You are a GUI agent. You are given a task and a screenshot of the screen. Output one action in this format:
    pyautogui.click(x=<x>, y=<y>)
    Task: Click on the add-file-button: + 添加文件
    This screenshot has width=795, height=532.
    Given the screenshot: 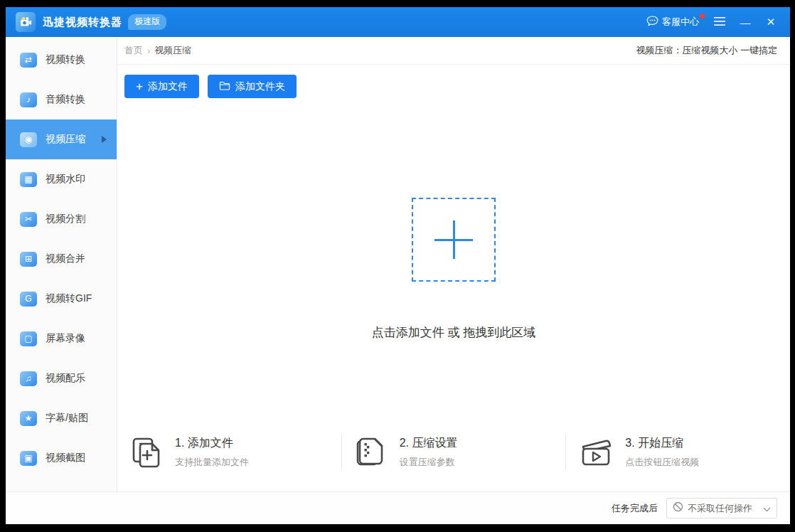 What is the action you would take?
    pyautogui.click(x=162, y=87)
    